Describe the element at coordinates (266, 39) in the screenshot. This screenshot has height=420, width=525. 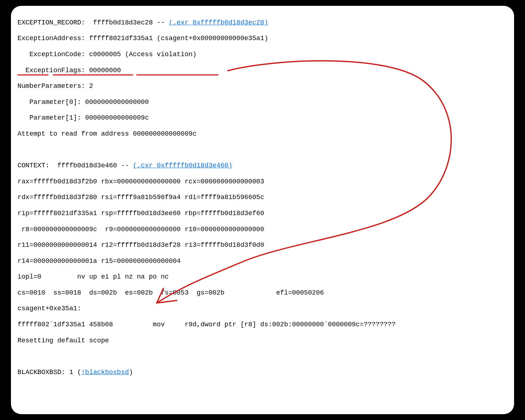
I see `exception-address-line: ExceptionAddress: fffff8021df335a1 (csag…` at that location.